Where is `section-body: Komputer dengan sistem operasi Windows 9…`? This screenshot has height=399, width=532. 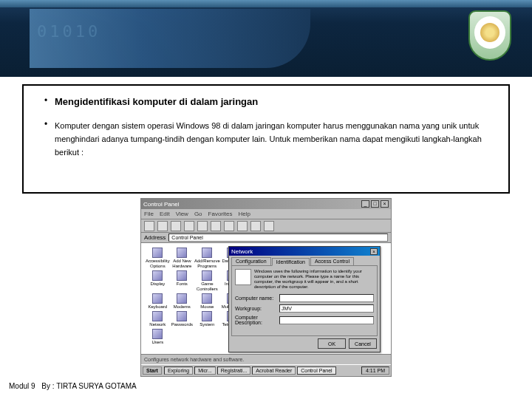 section-body: Komputer dengan sistem operasi Windows 9… is located at coordinates (268, 139).